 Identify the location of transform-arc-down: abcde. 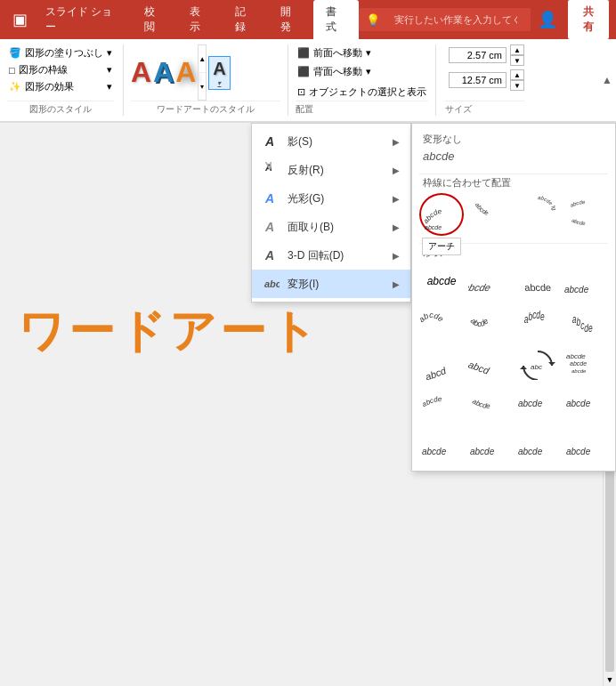
(490, 214).